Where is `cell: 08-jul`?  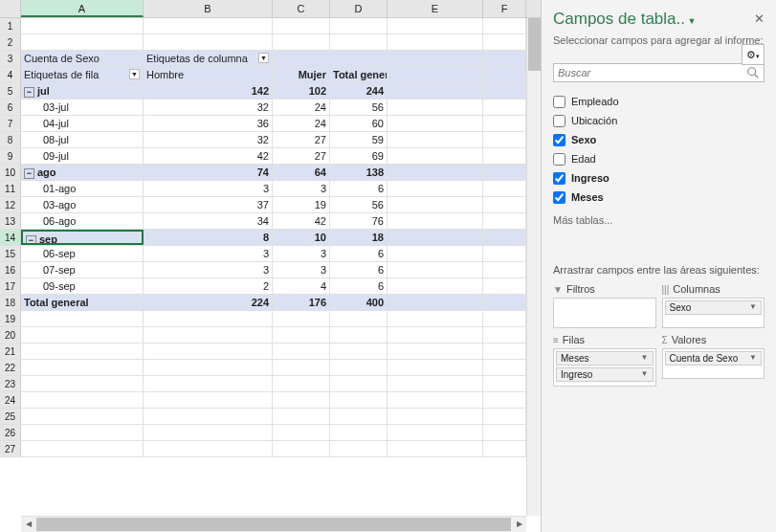
cell: 08-jul is located at coordinates (82, 140).